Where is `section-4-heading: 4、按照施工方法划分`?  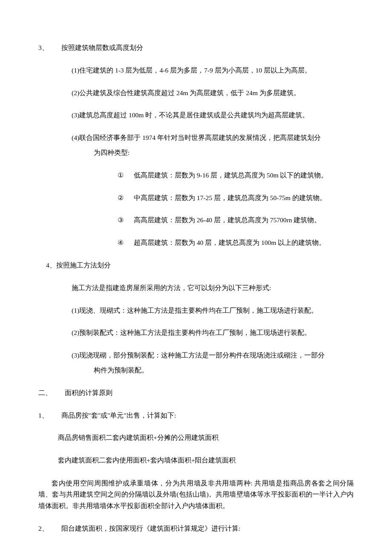
section-4-heading: 4、按照施工方法划分 is located at coordinates (200, 265).